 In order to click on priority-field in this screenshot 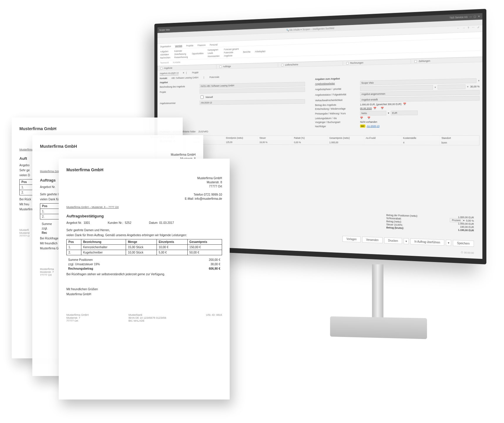, I will do `click(452, 87)`.